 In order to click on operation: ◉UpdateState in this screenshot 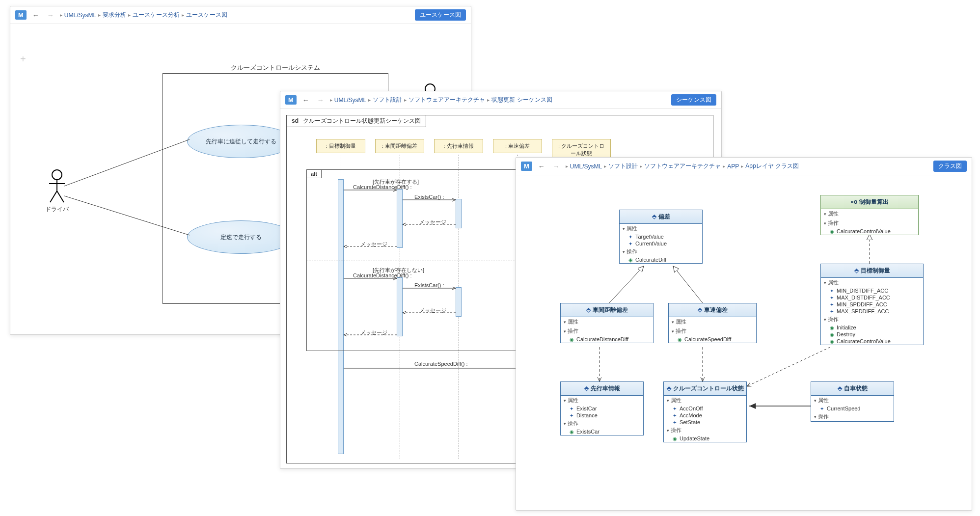, I will do `click(705, 438)`.